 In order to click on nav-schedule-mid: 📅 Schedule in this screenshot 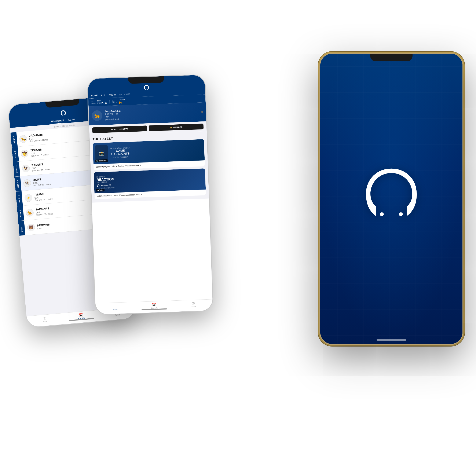, I will do `click(154, 306)`.